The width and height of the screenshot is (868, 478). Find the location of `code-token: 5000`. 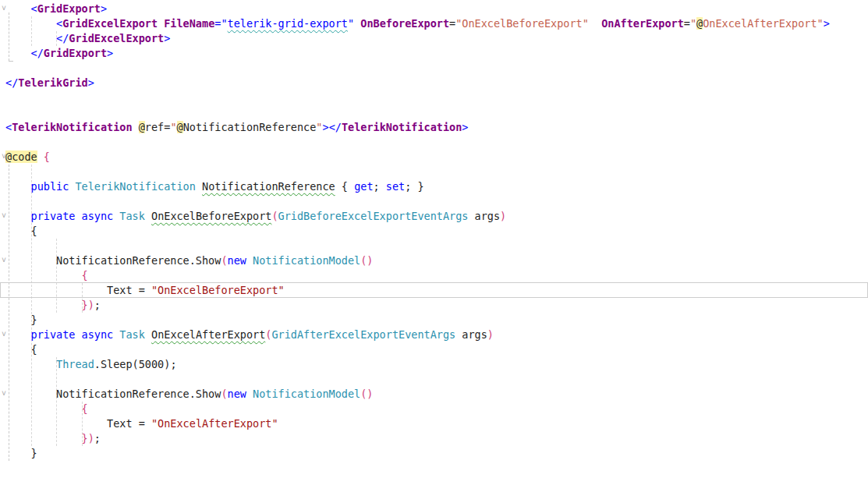

code-token: 5000 is located at coordinates (151, 364).